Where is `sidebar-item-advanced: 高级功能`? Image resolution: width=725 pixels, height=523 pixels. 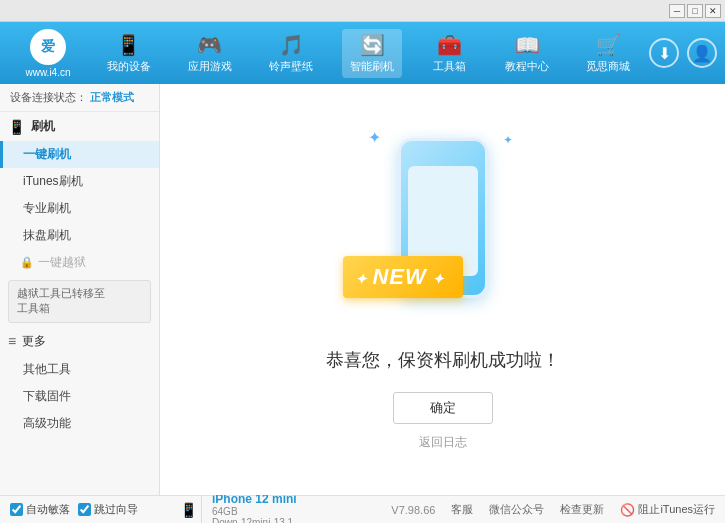
sidebar-item-advanced: 高级功能 is located at coordinates (80, 424).